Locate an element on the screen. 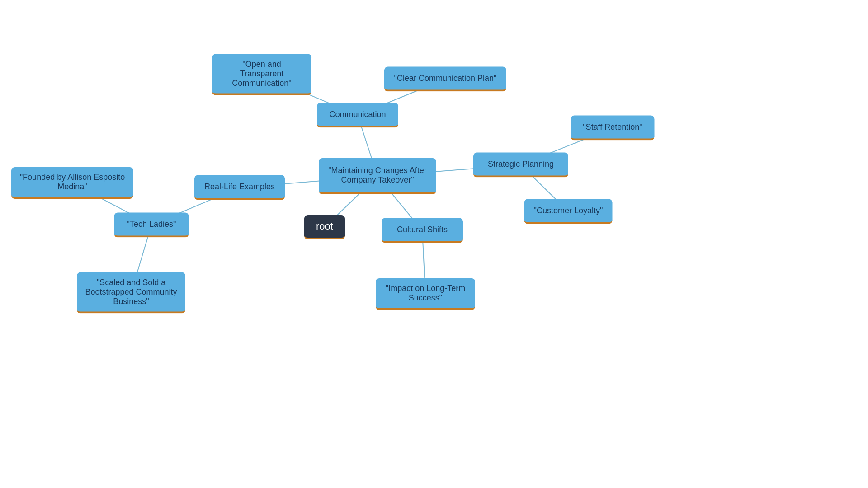 This screenshot has height=488, width=868. node-open-transparent: "Open and Transparent Communication" is located at coordinates (262, 75).